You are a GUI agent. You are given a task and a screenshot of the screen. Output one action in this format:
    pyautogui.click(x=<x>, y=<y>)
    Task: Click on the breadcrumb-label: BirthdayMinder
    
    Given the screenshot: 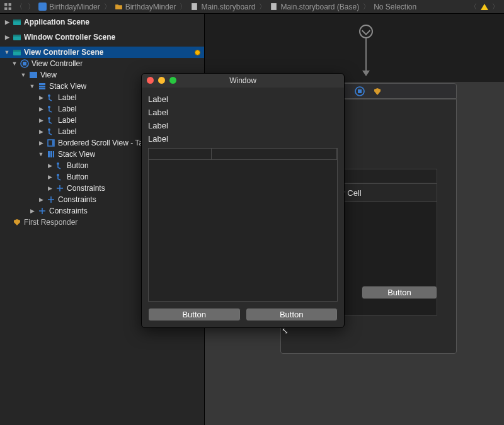 What is the action you would take?
    pyautogui.click(x=151, y=7)
    